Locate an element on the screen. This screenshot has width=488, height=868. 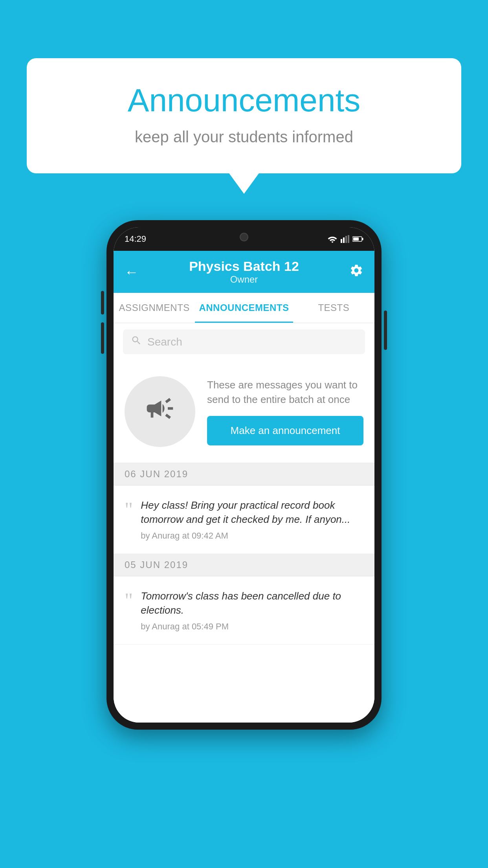
batch-title: Physics Batch 12 is located at coordinates (244, 267).